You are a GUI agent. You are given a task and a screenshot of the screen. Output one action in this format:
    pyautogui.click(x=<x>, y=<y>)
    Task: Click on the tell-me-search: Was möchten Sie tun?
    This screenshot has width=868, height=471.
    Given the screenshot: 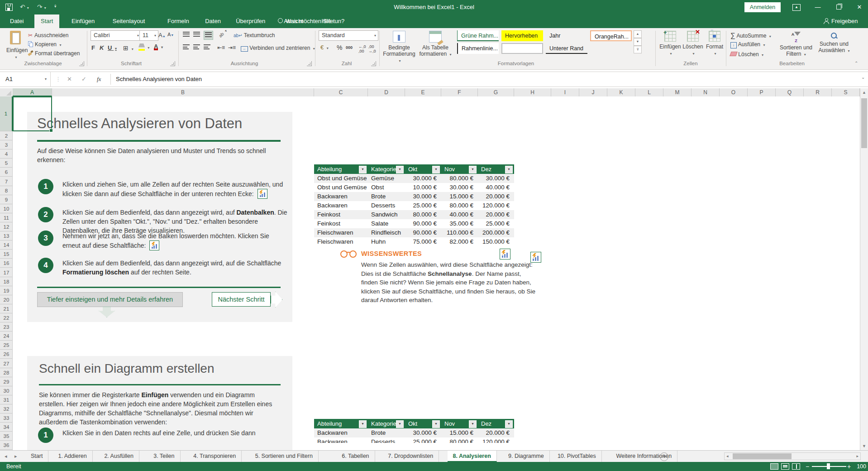 What is the action you would take?
    pyautogui.click(x=311, y=21)
    